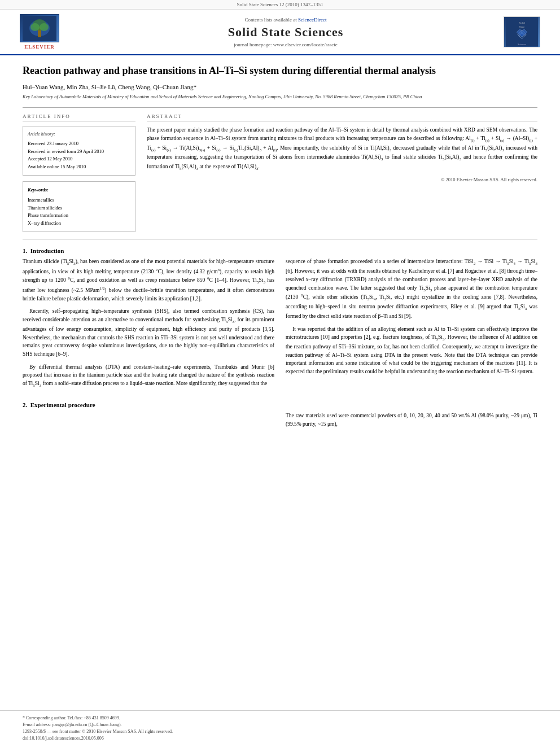  What do you see at coordinates (79, 200) in the screenshot?
I see `keyword-1: Intermetallics` at bounding box center [79, 200].